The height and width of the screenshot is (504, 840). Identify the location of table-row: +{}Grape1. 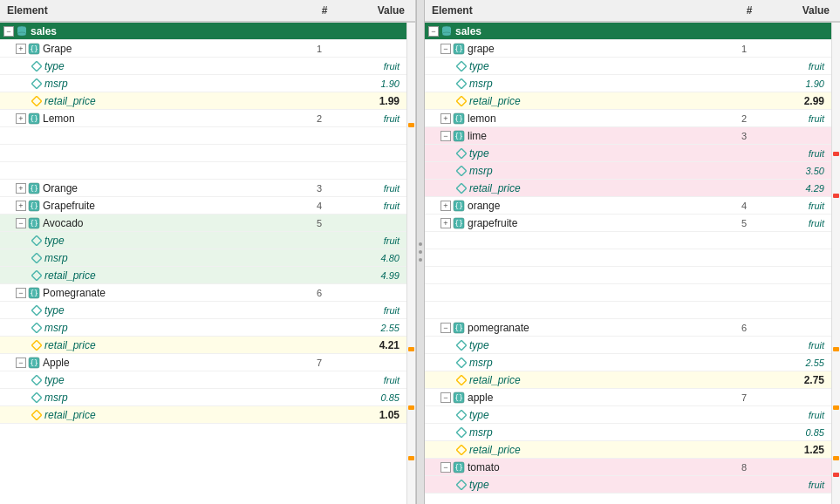
(203, 49).